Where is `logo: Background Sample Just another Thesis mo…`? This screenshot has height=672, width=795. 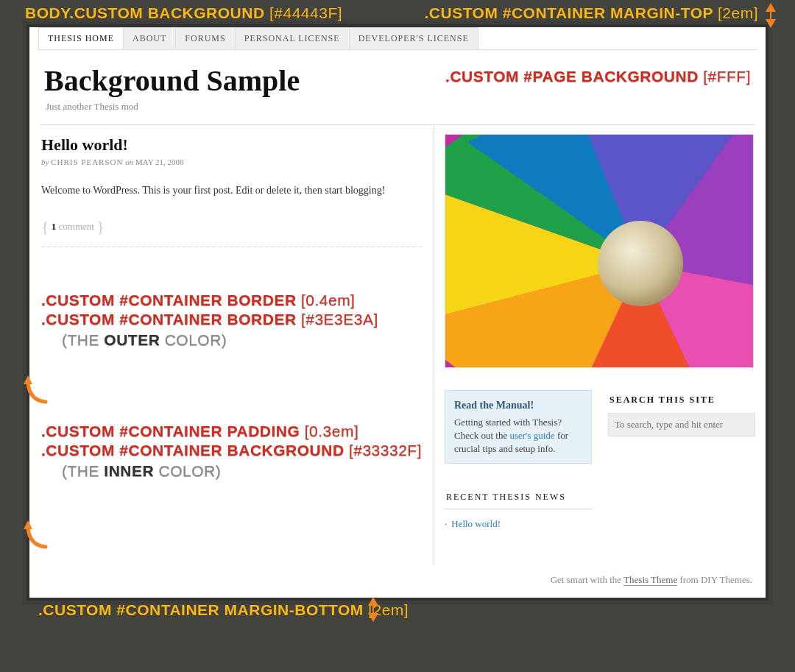 logo: Background Sample Just another Thesis mo… is located at coordinates (172, 88).